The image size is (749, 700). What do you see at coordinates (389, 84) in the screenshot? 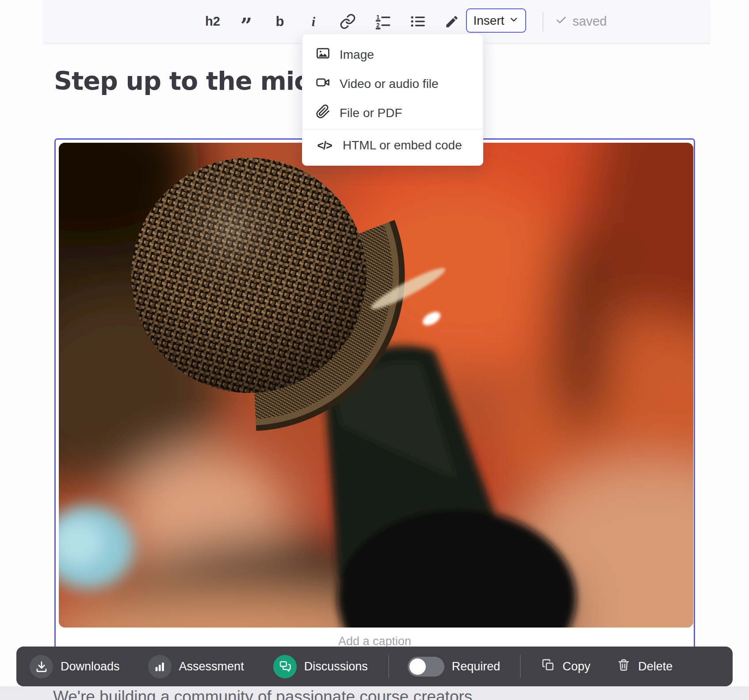
I see `insert-menu-item-label: Video or audio file` at bounding box center [389, 84].